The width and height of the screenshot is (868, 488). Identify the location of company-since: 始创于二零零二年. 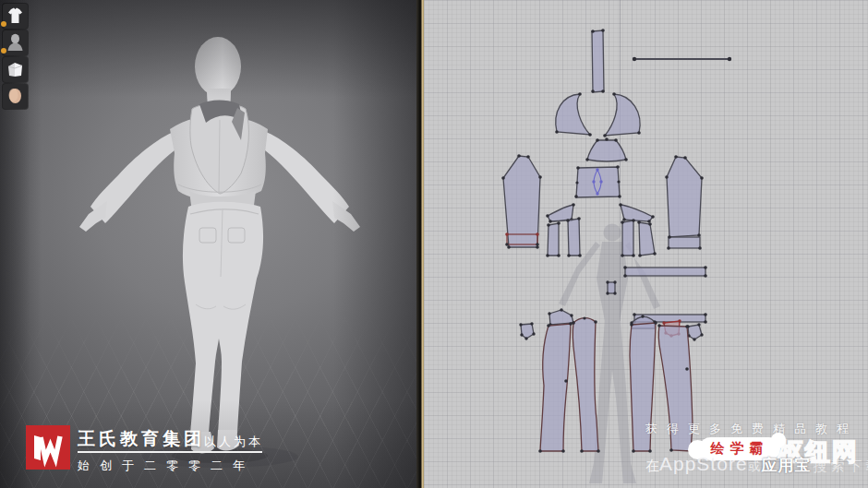
(166, 466).